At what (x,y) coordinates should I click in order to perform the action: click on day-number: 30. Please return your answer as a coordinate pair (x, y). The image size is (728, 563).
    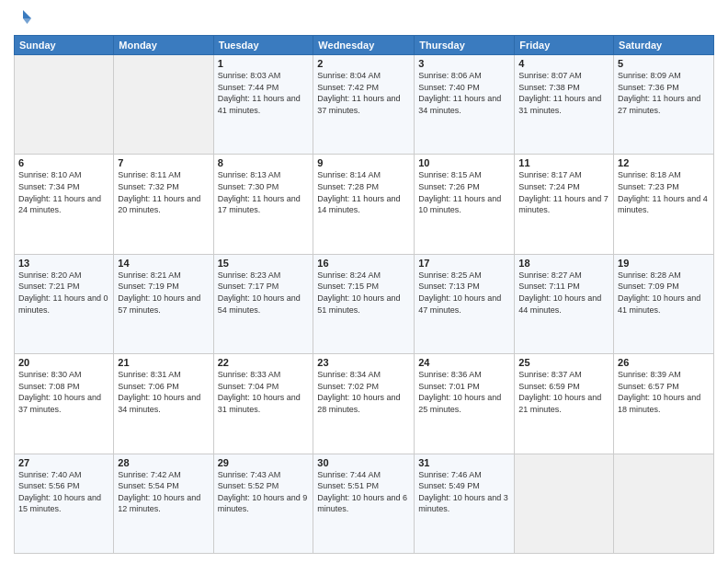
    Looking at the image, I should click on (364, 463).